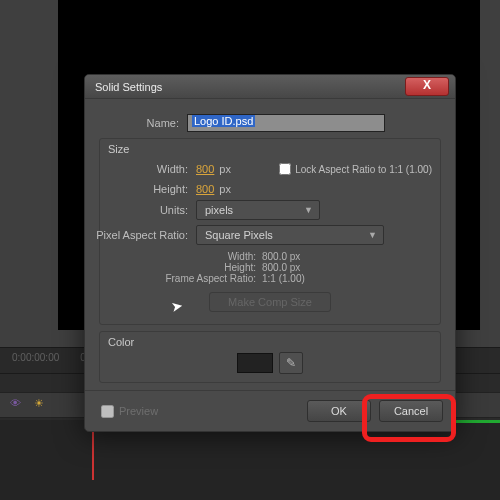 The width and height of the screenshot is (500, 500). What do you see at coordinates (205, 169) in the screenshot?
I see `width-field: 800` at bounding box center [205, 169].